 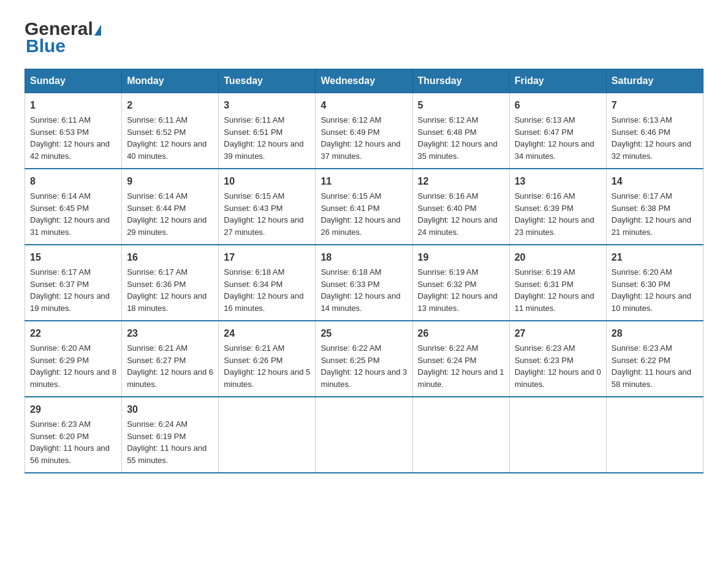 What do you see at coordinates (170, 258) in the screenshot?
I see `day-number: 16` at bounding box center [170, 258].